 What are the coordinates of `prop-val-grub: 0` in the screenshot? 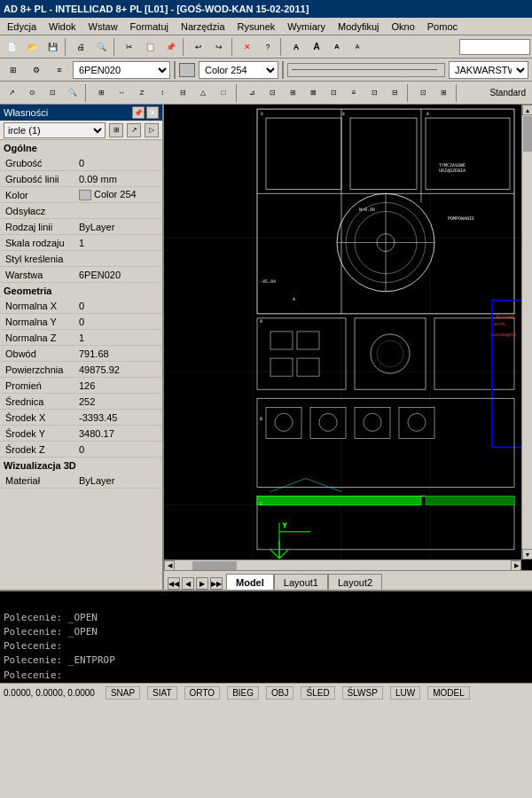 It's located at (119, 163).